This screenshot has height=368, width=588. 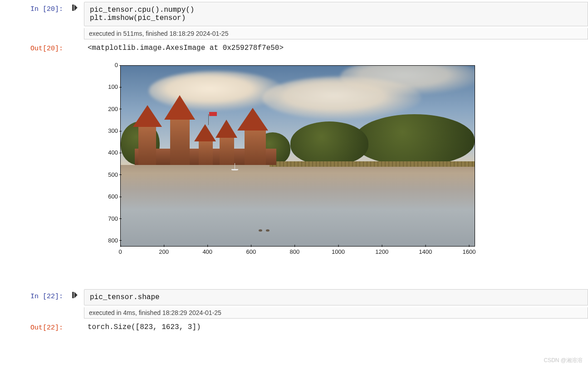 What do you see at coordinates (107, 109) in the screenshot?
I see `y-tick: 200` at bounding box center [107, 109].